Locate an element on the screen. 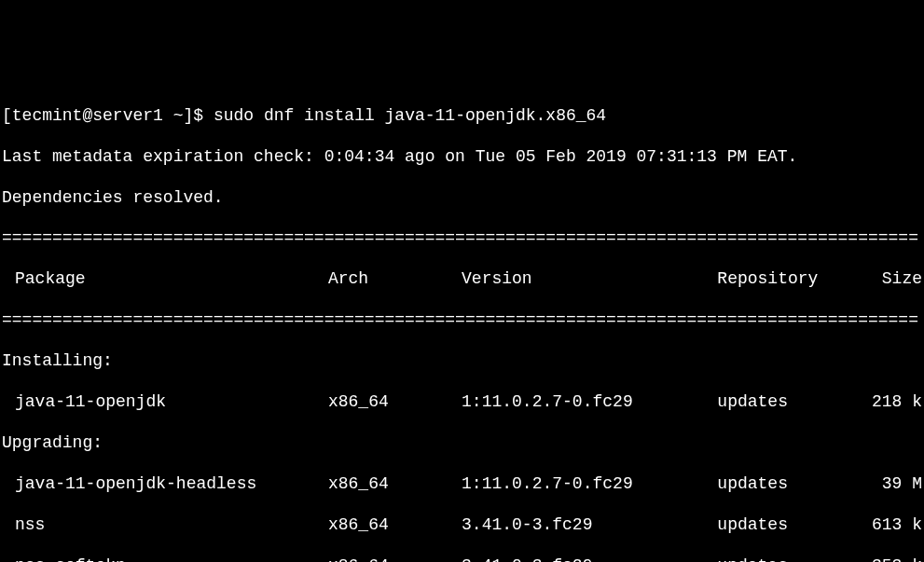 The image size is (924, 562). pkg-name: nss-softokn is located at coordinates (165, 559).